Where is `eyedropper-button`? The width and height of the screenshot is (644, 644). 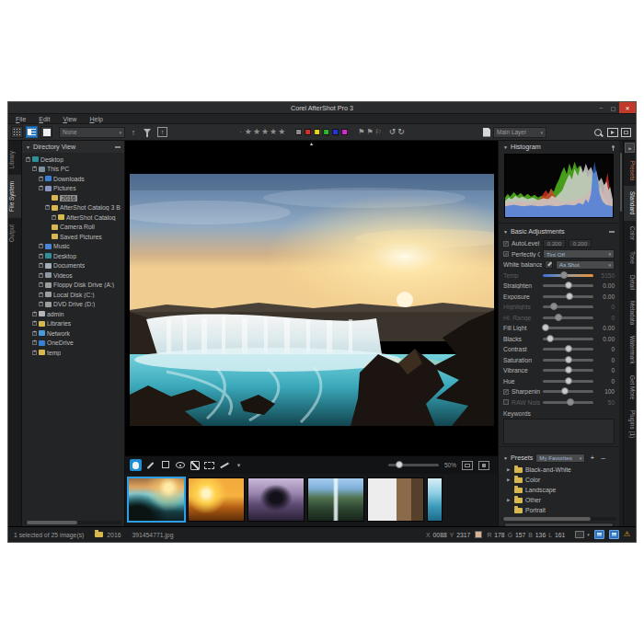 eyedropper-button is located at coordinates (548, 265).